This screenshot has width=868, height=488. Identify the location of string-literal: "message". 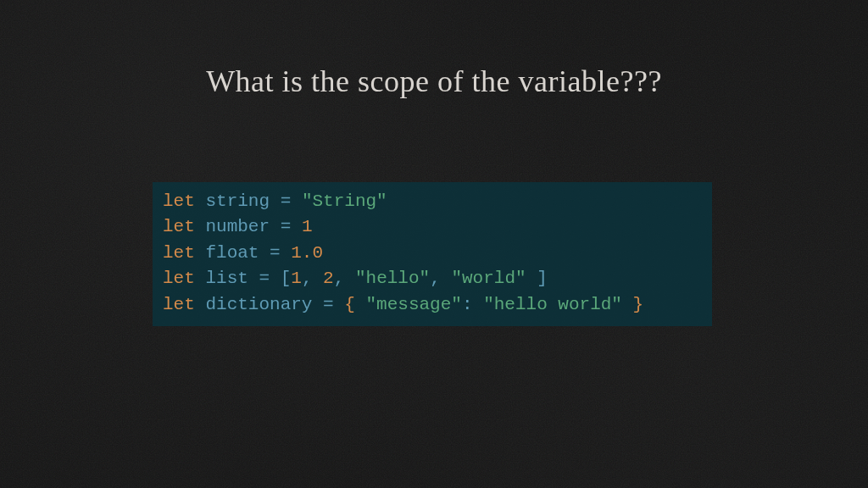
(414, 305).